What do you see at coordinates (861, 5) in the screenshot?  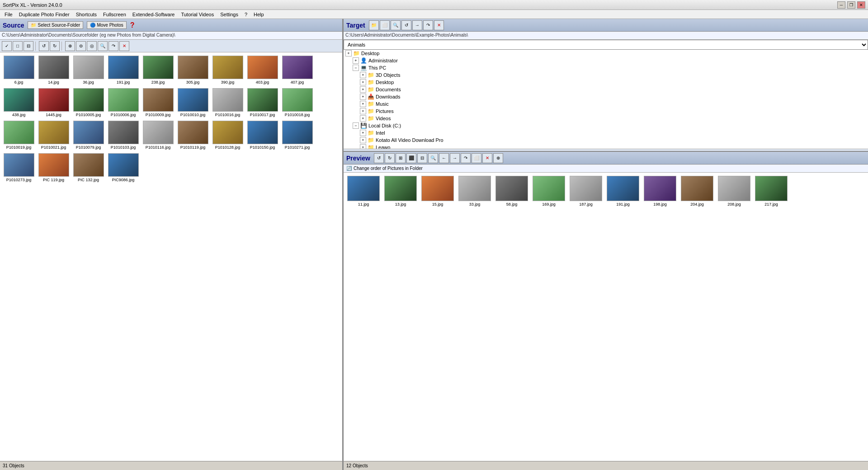 I see `close-button: ✕` at bounding box center [861, 5].